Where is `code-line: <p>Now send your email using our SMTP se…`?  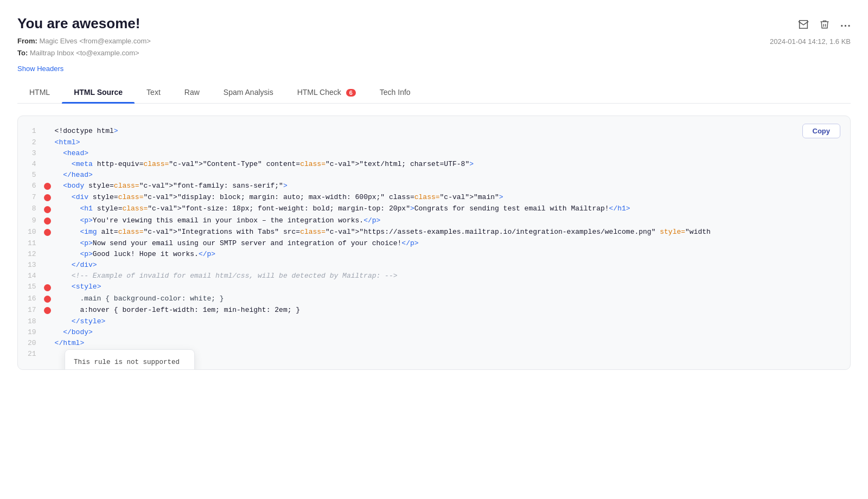 code-line: <p>Now send your email using our SMTP se… is located at coordinates (452, 244).